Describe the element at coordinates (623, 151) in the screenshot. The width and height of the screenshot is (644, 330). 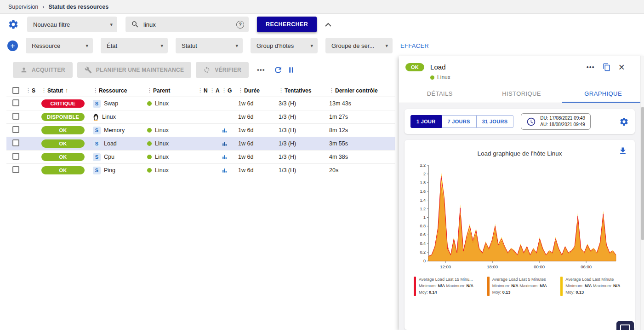
I see `export-graph-button` at that location.